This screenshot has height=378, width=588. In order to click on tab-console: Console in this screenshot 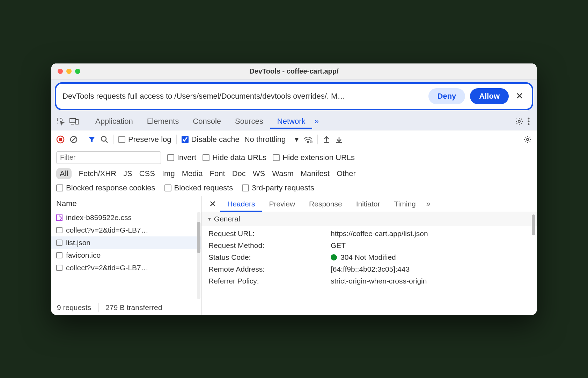, I will do `click(207, 121)`.